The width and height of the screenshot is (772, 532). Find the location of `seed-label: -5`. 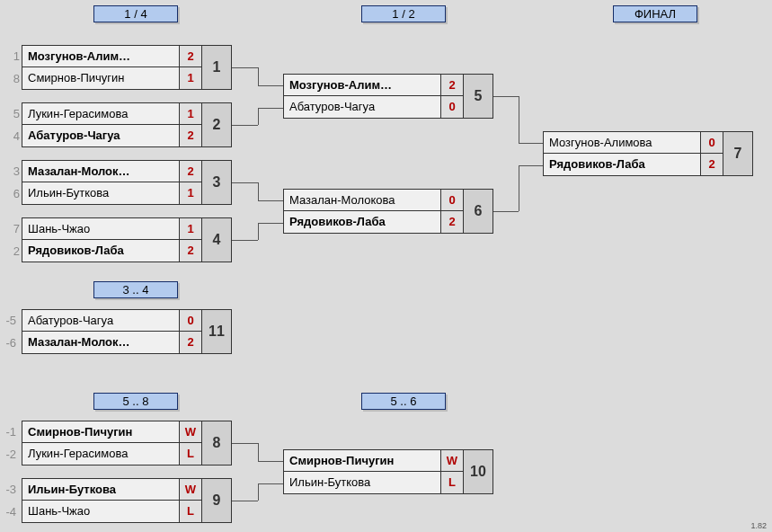

seed-label: -5 is located at coordinates (11, 320).